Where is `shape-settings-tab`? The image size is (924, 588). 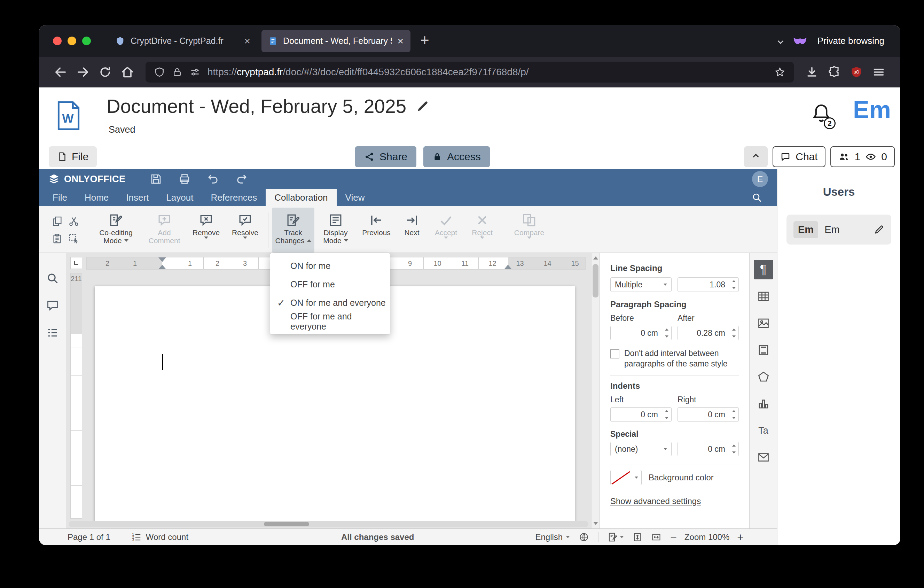
shape-settings-tab is located at coordinates (764, 377).